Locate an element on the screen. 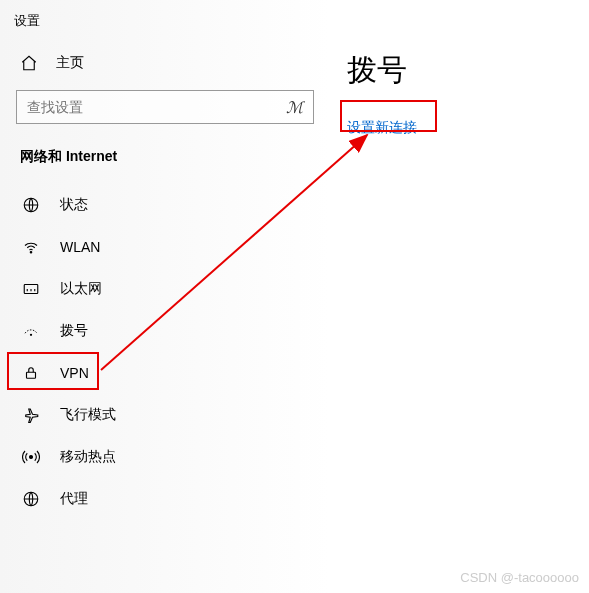 This screenshot has width=589, height=593. main-panel: 拨号 设置新连接 is located at coordinates (467, 68).